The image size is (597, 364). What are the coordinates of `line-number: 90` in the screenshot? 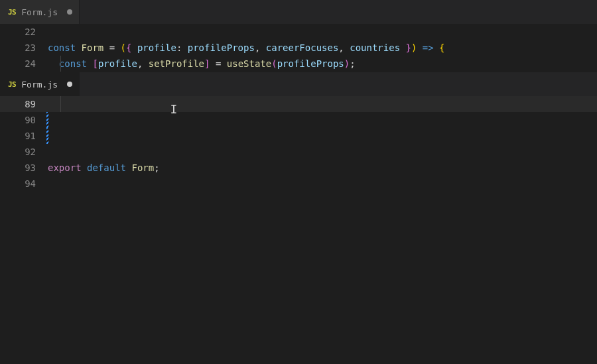 It's located at (24, 120).